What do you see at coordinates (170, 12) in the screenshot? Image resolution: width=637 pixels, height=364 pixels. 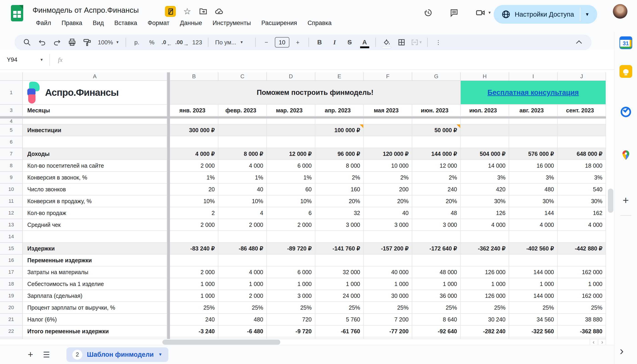 I see `workspace-label-icon` at bounding box center [170, 12].